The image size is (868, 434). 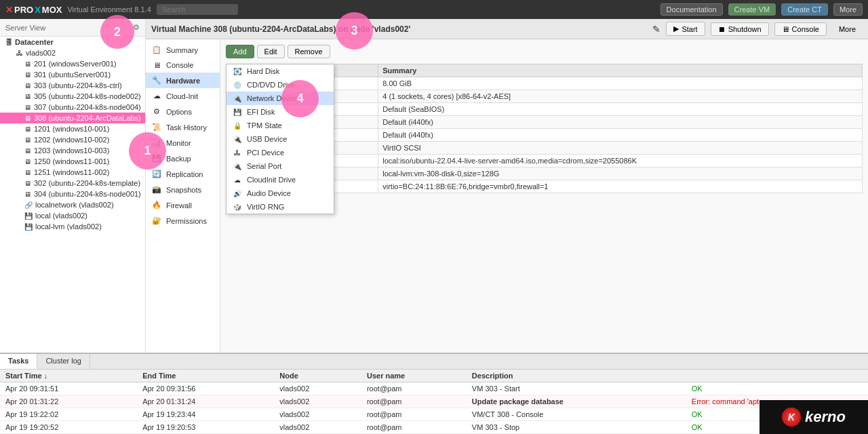 What do you see at coordinates (280, 193) in the screenshot?
I see `dropdown-item-audio-device: 🔊Audio Device` at bounding box center [280, 193].